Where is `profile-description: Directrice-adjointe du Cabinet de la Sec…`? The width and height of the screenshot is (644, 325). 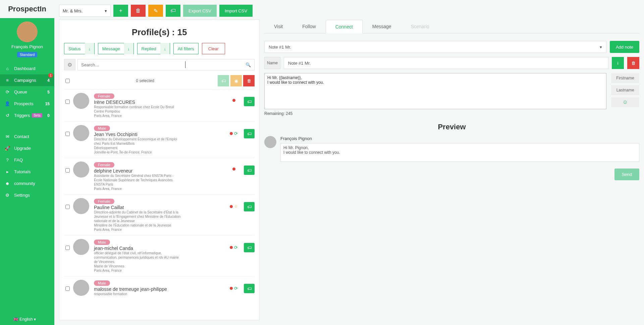
profile-description: Directrice-adjointe du Cabinet de la Sec… is located at coordinates (138, 221).